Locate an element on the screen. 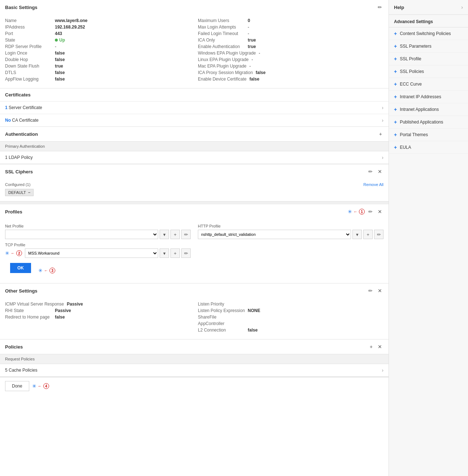 Image resolution: width=468 pixels, height=476 pixels. http-profile-dropdown-button: ▾ is located at coordinates (357, 234).